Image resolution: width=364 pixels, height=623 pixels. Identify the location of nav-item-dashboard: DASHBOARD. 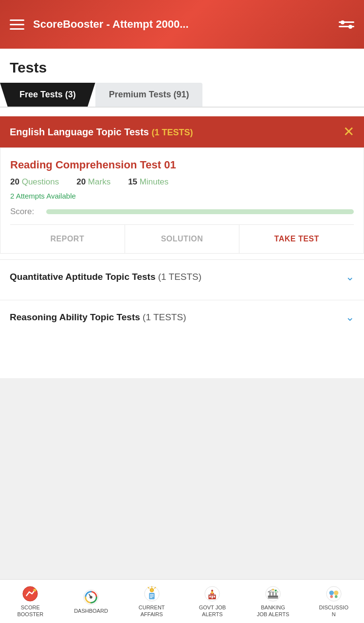
(91, 602).